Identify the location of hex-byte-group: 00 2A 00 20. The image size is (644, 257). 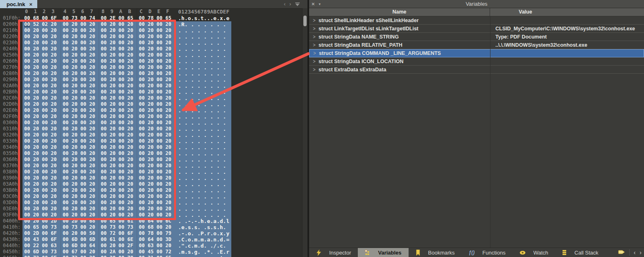
(118, 252).